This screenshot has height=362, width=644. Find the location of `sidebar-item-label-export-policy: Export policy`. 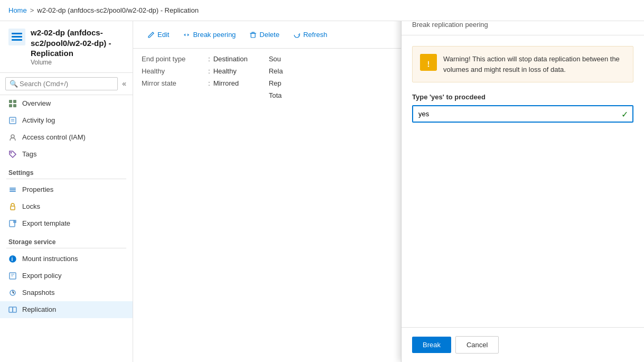

sidebar-item-label-export-policy: Export policy is located at coordinates (42, 276).